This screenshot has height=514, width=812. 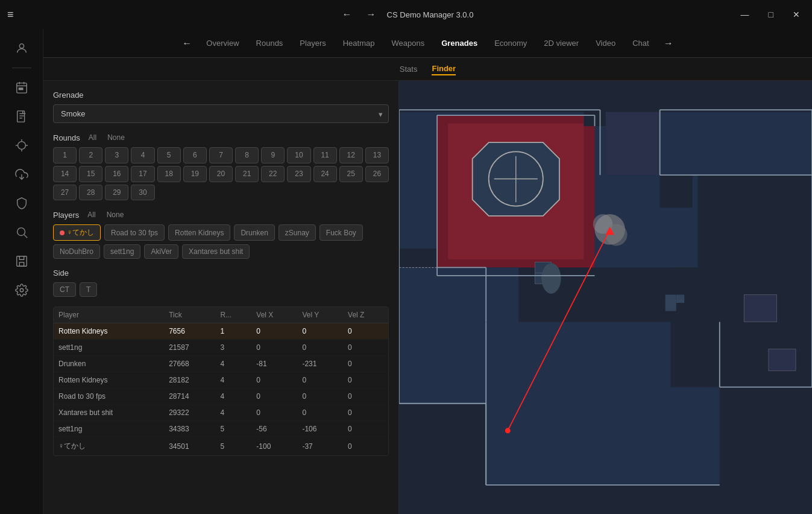 I want to click on round-btn-25: 25, so click(x=351, y=174).